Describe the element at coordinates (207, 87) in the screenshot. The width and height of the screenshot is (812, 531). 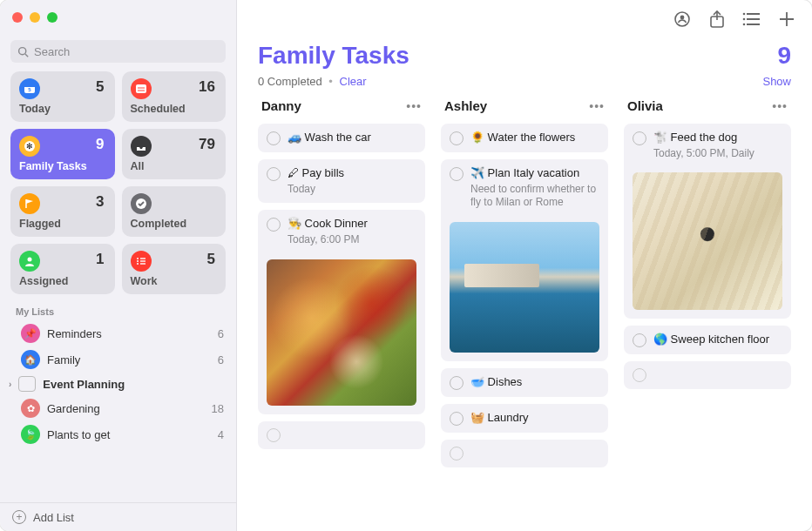
I see `smart-count: 16` at that location.